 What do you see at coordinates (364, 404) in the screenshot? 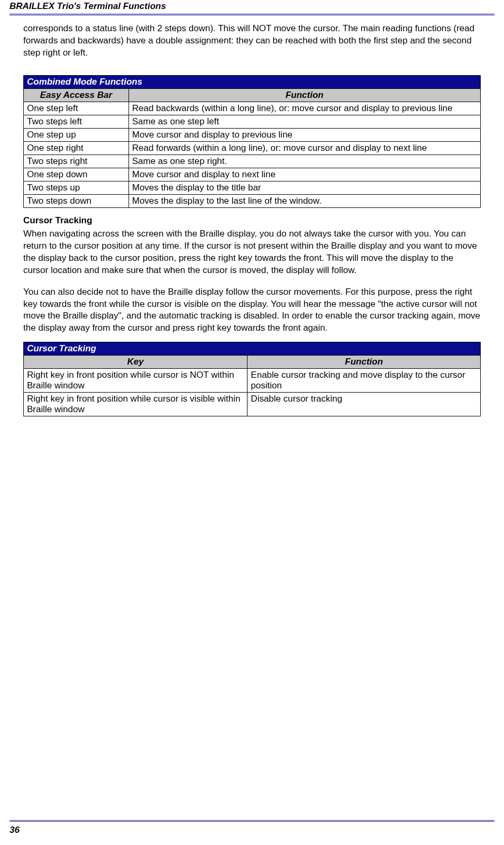
I see `table2-fn: Disable cursor tracking` at bounding box center [364, 404].